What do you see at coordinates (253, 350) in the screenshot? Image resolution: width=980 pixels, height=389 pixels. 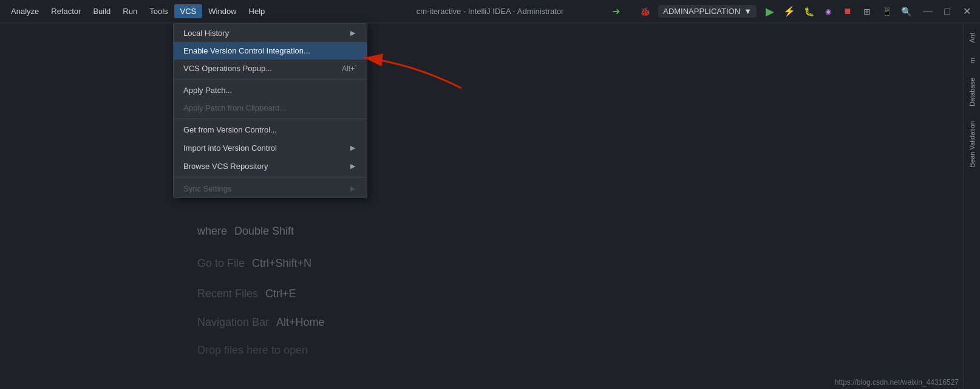 I see `drop-files-label: Drop files here to open` at bounding box center [253, 350].